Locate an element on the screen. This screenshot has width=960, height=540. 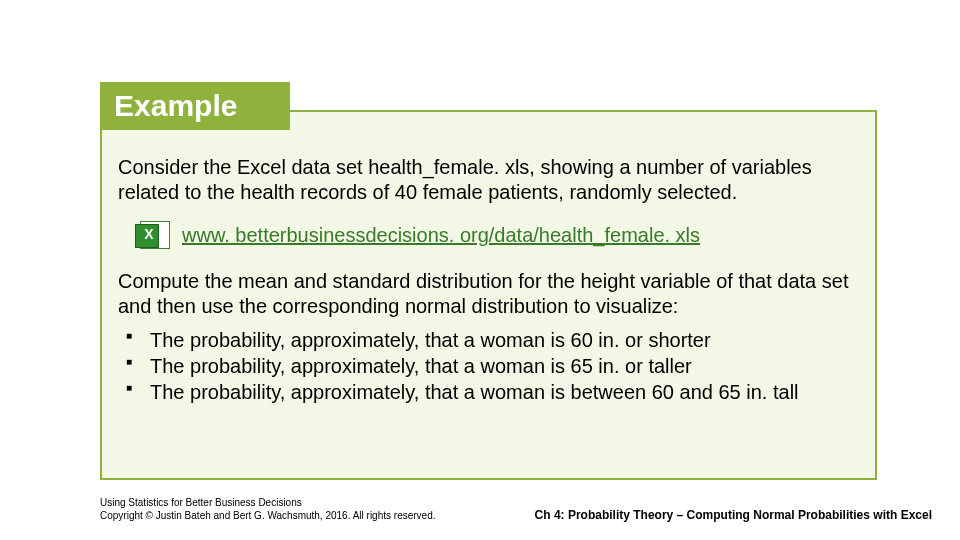
footer-left-line2: Copyright © Justin Bateh and Bert G. Wac… is located at coordinates (268, 516).